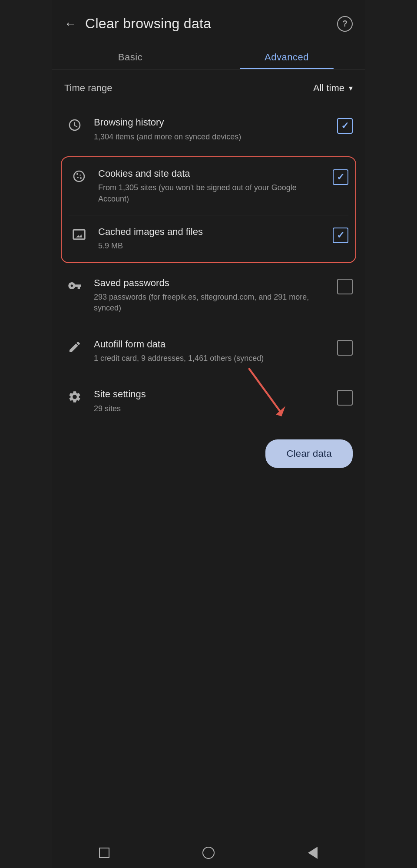 Image resolution: width=417 pixels, height=868 pixels. I want to click on site-settings-title: Site settings, so click(211, 394).